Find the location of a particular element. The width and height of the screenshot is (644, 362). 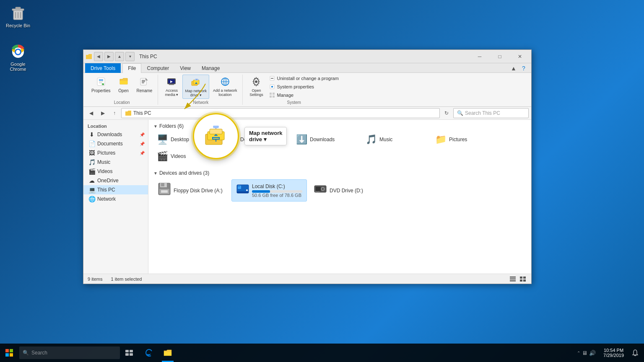

close-button: ✕ is located at coordinates (520, 57).